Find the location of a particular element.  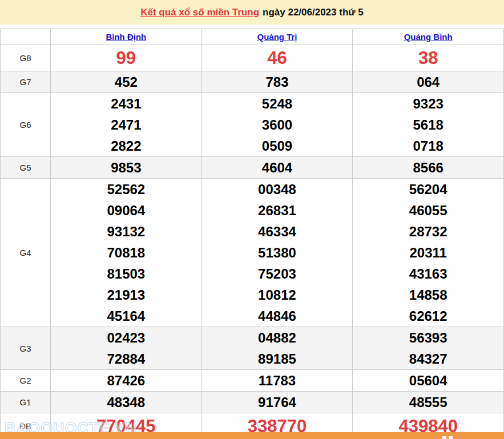

result-number: 62612 is located at coordinates (428, 316).